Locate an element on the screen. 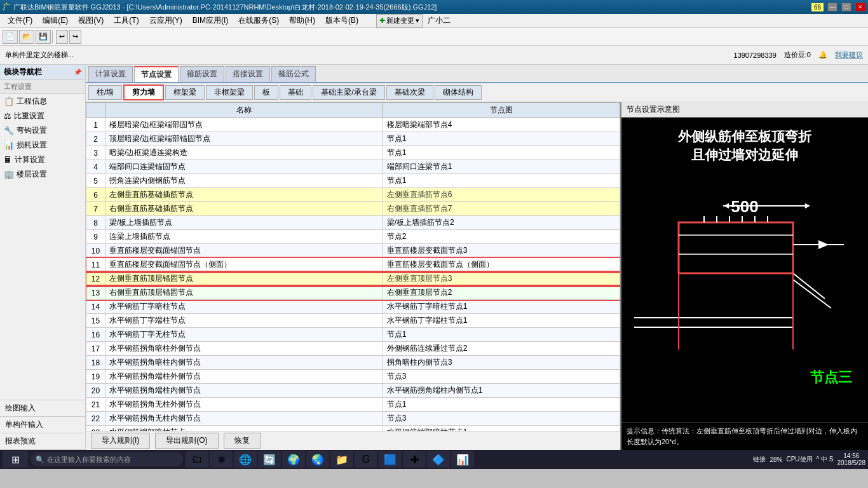 The width and height of the screenshot is (868, 488). sidebar-item-project-info: 📋 工程信息 is located at coordinates (43, 102).